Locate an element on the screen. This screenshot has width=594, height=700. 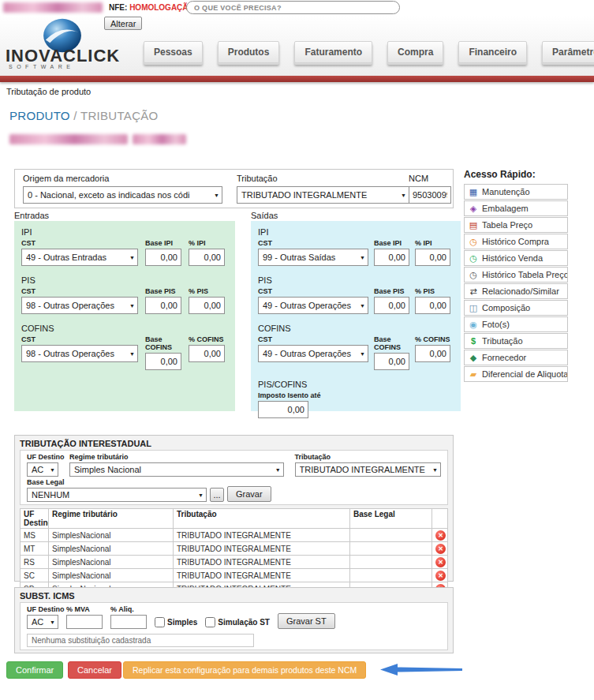
quick-access-label: Tributação is located at coordinates (502, 341).